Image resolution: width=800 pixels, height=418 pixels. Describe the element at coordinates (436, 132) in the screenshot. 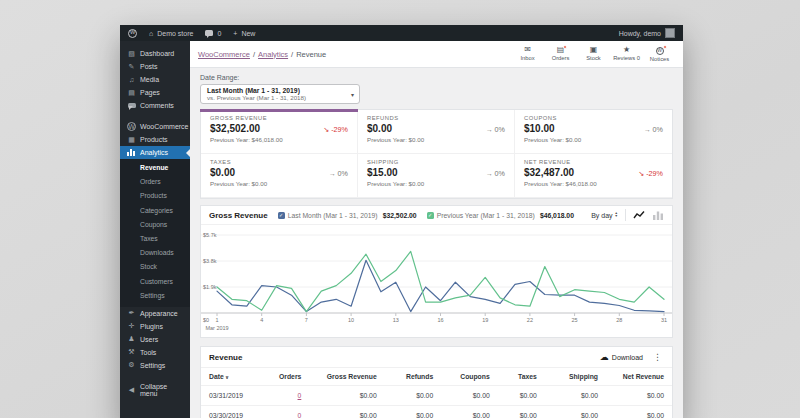

I see `summary-tile-refunds: Refunds$0.00→ 0%Previous Year: $0.00` at that location.